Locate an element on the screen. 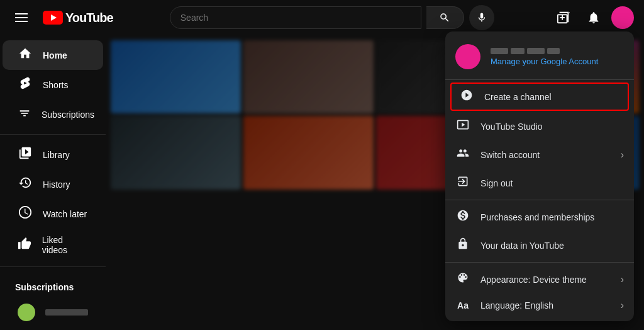 The width and height of the screenshot is (644, 330). switch-account-chevron-icon: › is located at coordinates (623, 155).